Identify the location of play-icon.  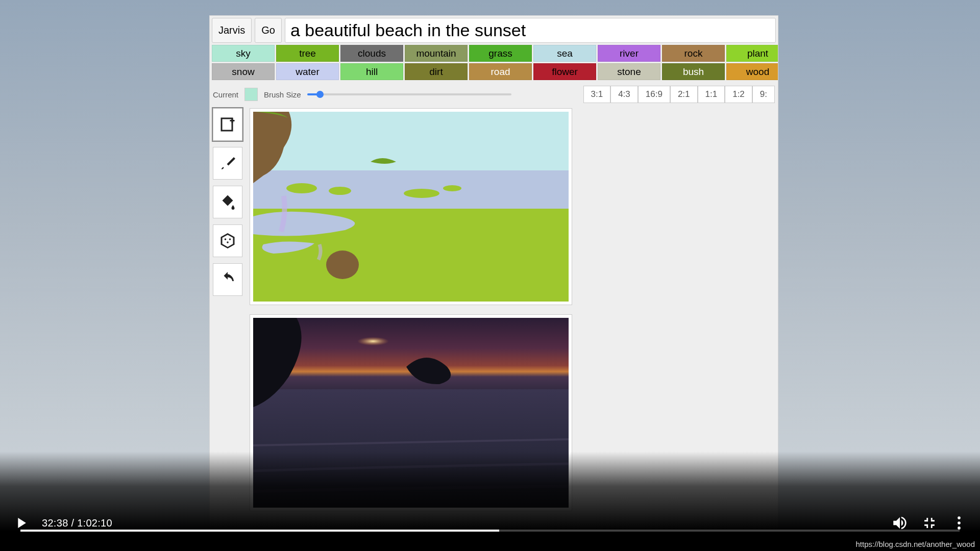
(21, 523).